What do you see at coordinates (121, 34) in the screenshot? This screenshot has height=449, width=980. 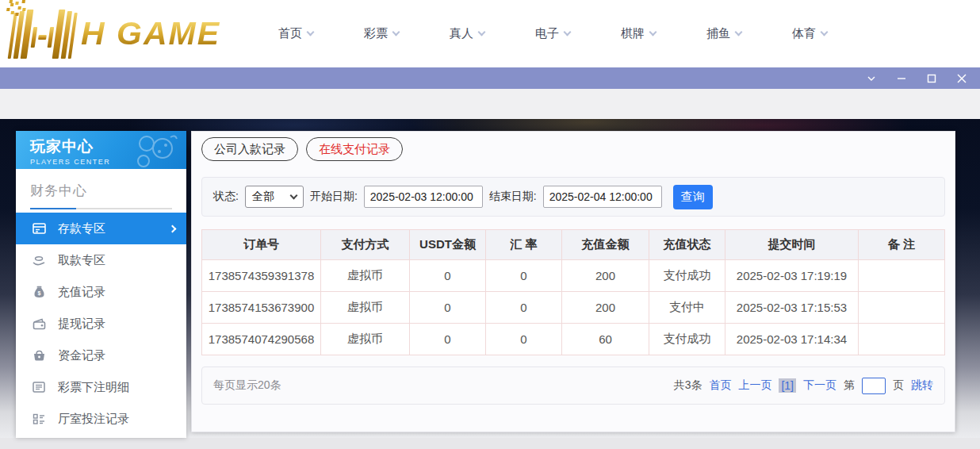 I see `logo: H GAME` at bounding box center [121, 34].